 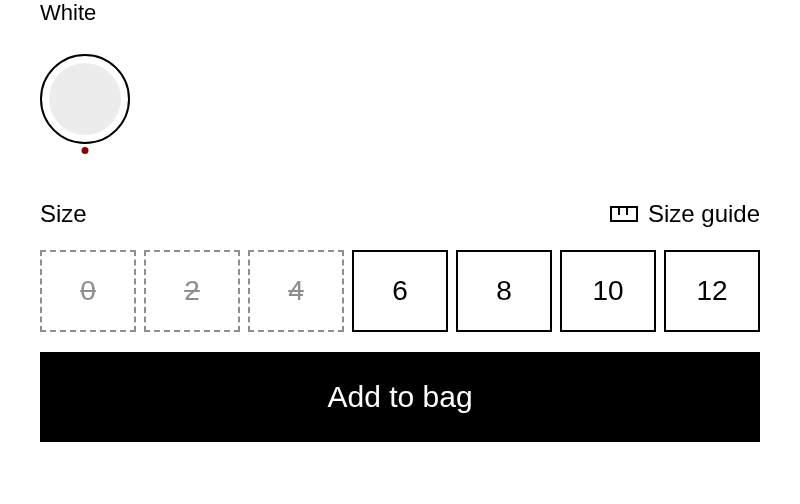 What do you see at coordinates (85, 99) in the screenshot?
I see `color-swatch-container` at bounding box center [85, 99].